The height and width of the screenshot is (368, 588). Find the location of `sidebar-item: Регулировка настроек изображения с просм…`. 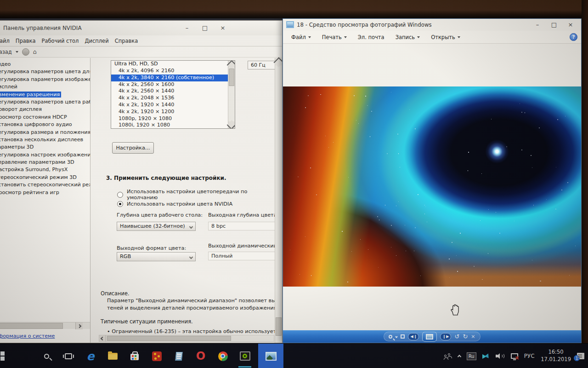

sidebar-item: Регулировка настроек изображения с просм… is located at coordinates (45, 155).